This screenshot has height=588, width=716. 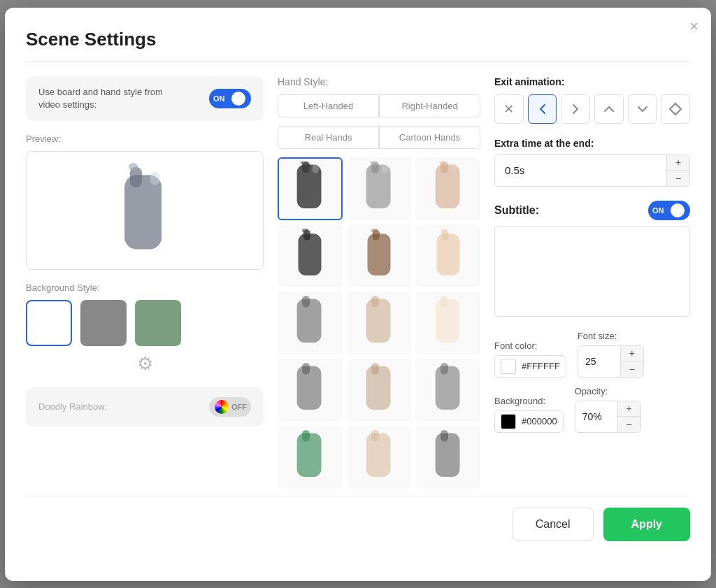 What do you see at coordinates (145, 364) in the screenshot?
I see `gear-icon: ⚙` at bounding box center [145, 364].